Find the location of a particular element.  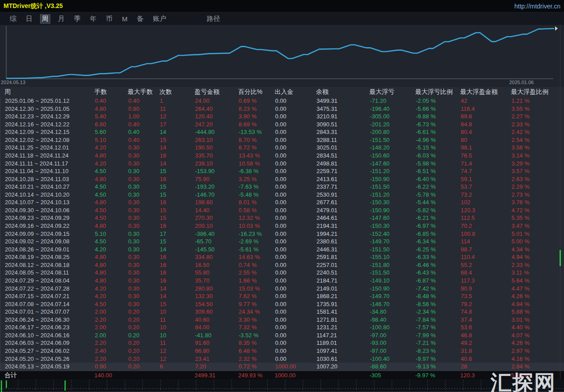

table-row: 2024.06.24 ~ 2024.06.302.200.201140.603.… is located at coordinates (282, 320).